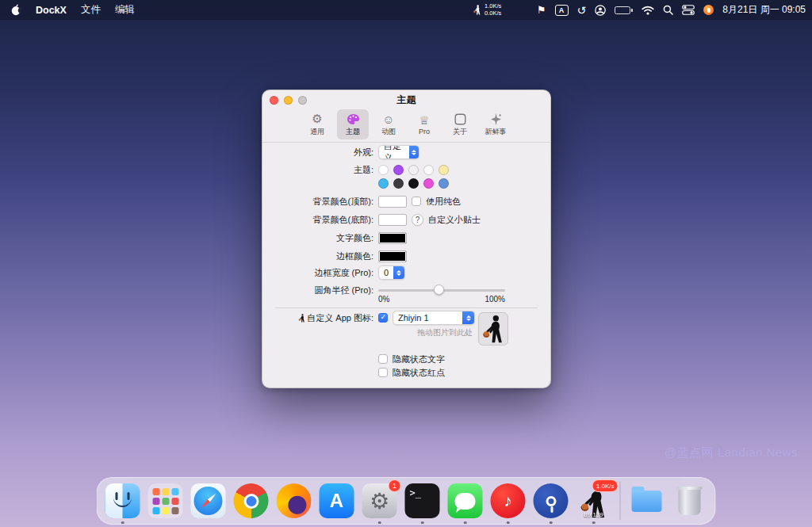  Describe the element at coordinates (353, 124) in the screenshot. I see `tab-theme: 主题` at that location.